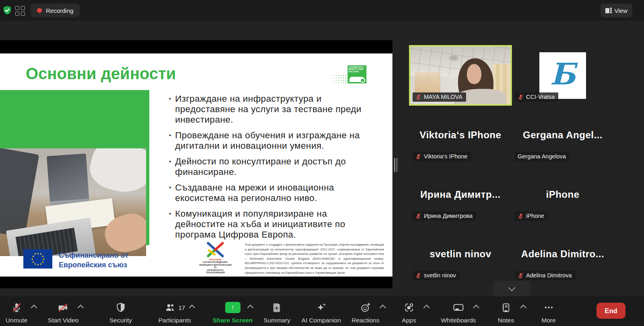  Describe the element at coordinates (396, 165) in the screenshot. I see `panel-resize-handle` at that location.